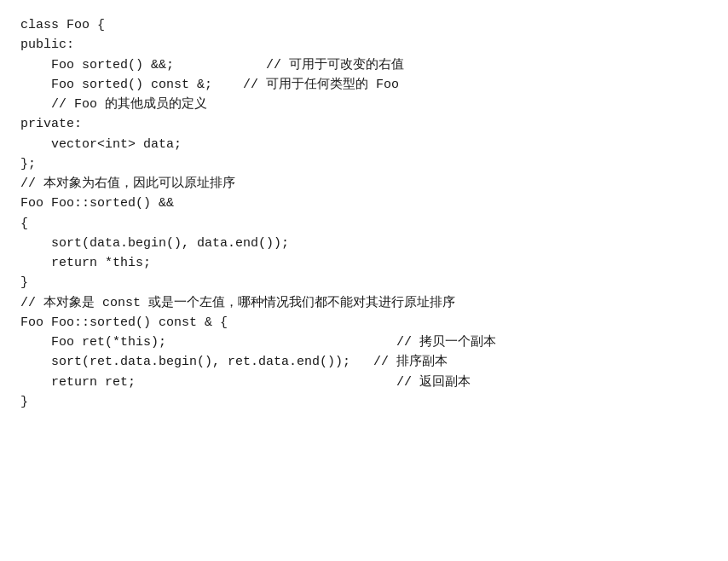 The height and width of the screenshot is (561, 728). What do you see at coordinates (364, 44) in the screenshot?
I see `code-line: public:` at bounding box center [364, 44].